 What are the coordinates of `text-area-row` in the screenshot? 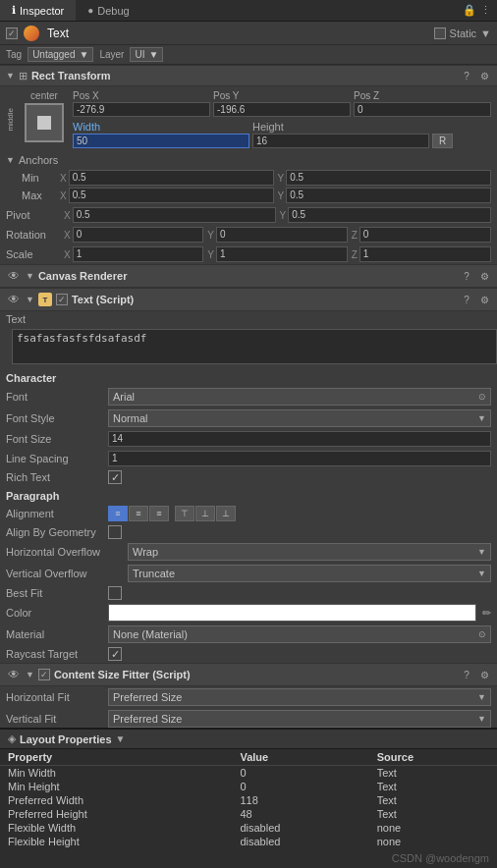 It's located at (248, 348).